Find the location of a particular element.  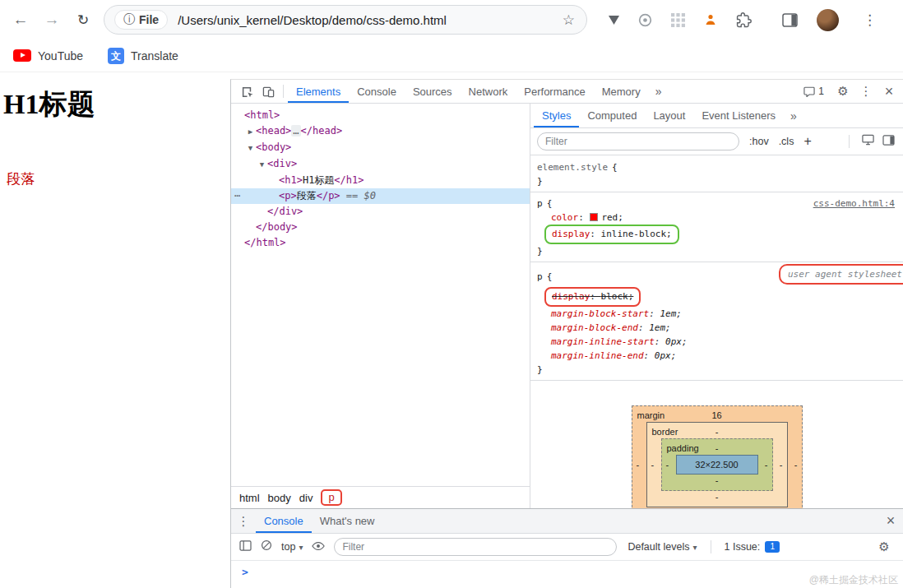

padding-left-value: - is located at coordinates (668, 465).